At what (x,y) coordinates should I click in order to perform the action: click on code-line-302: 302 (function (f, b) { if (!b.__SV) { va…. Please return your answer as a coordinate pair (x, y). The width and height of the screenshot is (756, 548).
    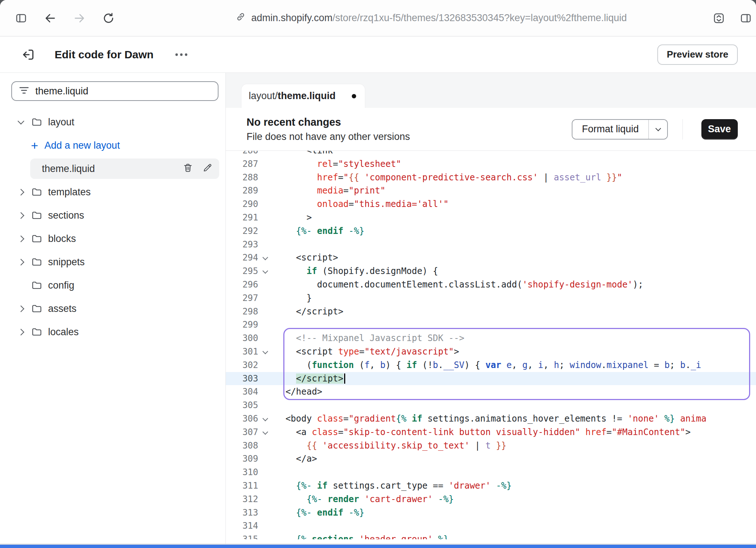
    Looking at the image, I should click on (491, 365).